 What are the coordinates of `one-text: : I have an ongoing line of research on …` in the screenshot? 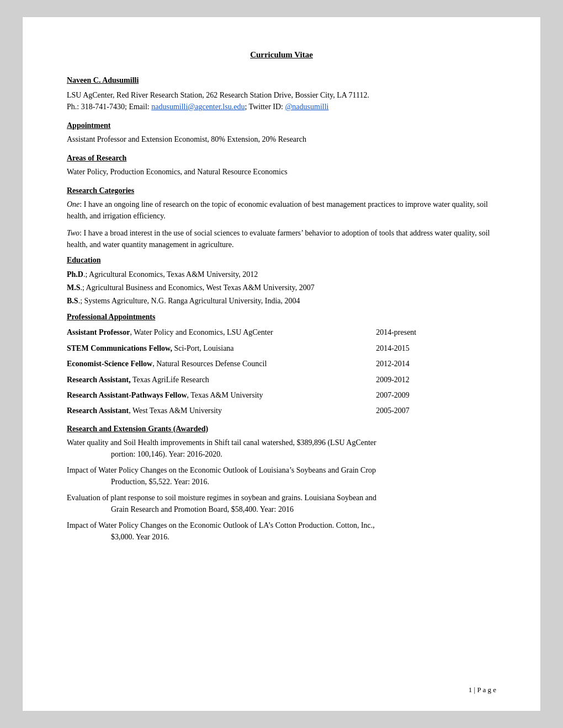 It's located at (277, 210).